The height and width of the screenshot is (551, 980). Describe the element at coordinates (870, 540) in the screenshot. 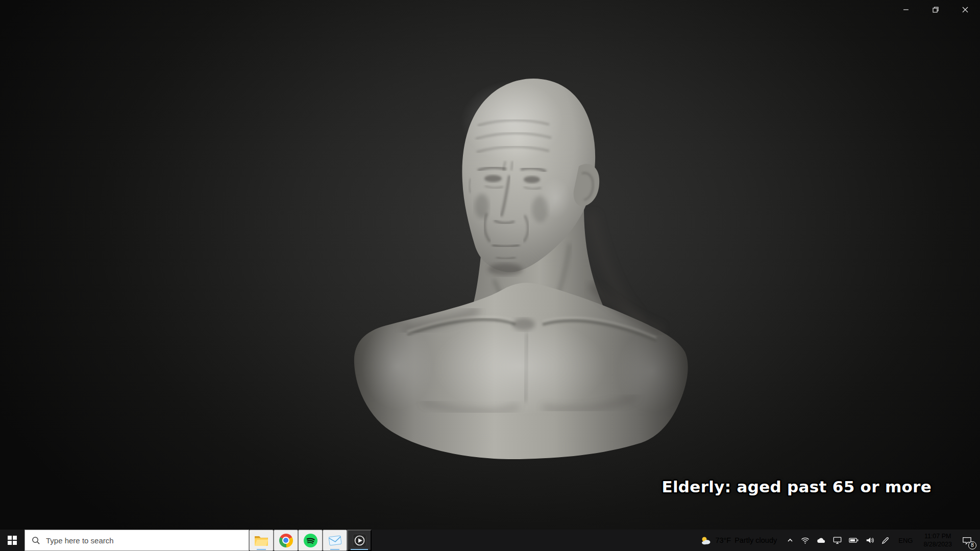

I see `volume-button` at that location.